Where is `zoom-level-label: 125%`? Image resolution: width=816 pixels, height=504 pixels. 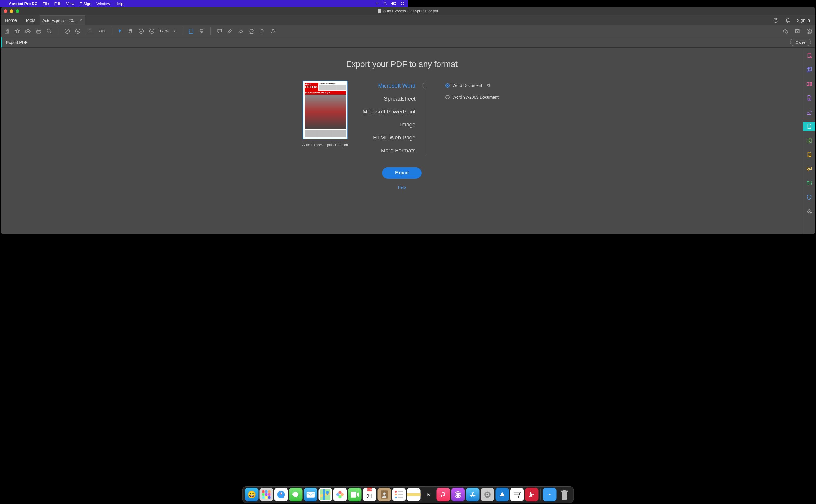
zoom-level-label: 125% is located at coordinates (164, 31).